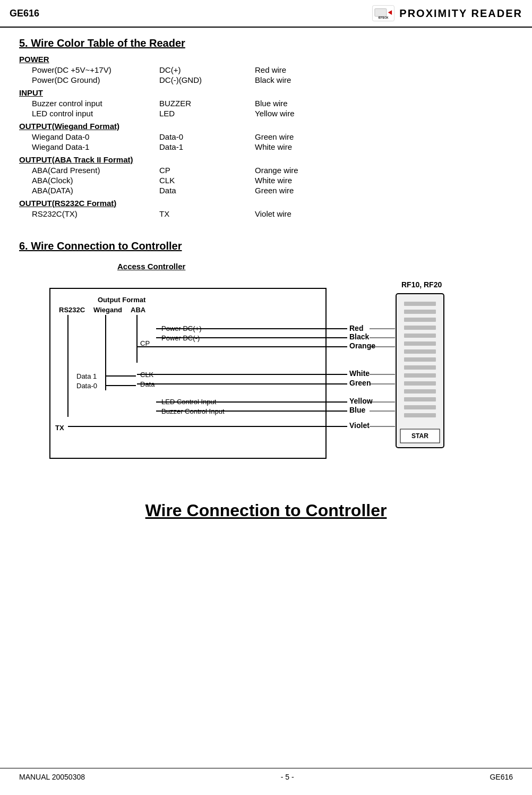 This screenshot has height=795, width=532. I want to click on idteck-logo-icon: IDTECK, so click(383, 13).